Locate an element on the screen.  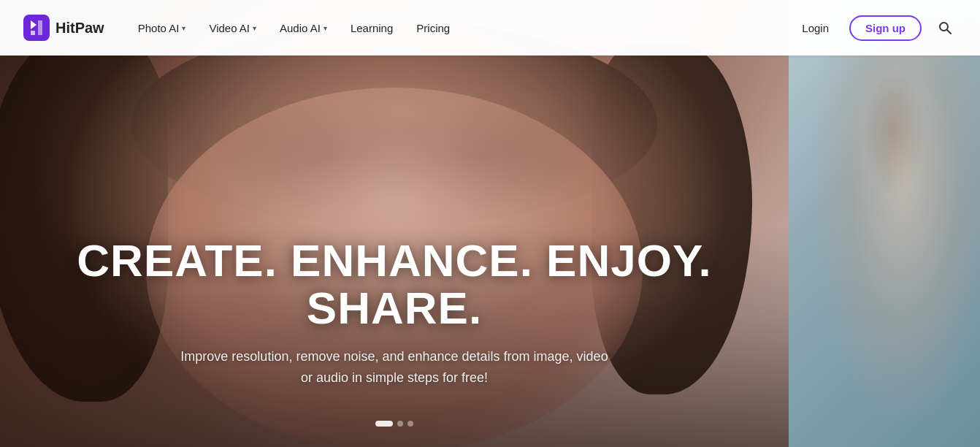
nav-item-video-ai: Video AI ▾ is located at coordinates (232, 28).